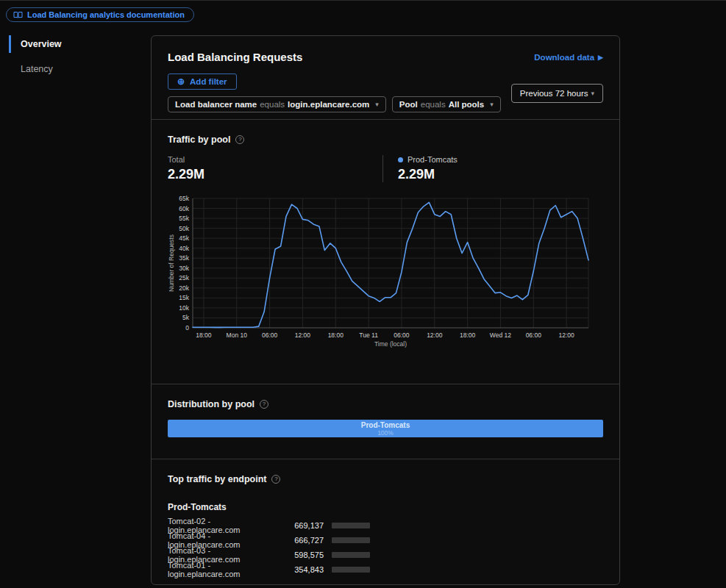 This screenshot has width=726, height=588. Describe the element at coordinates (301, 570) in the screenshot. I see `endpoint-value: 354,843` at that location.